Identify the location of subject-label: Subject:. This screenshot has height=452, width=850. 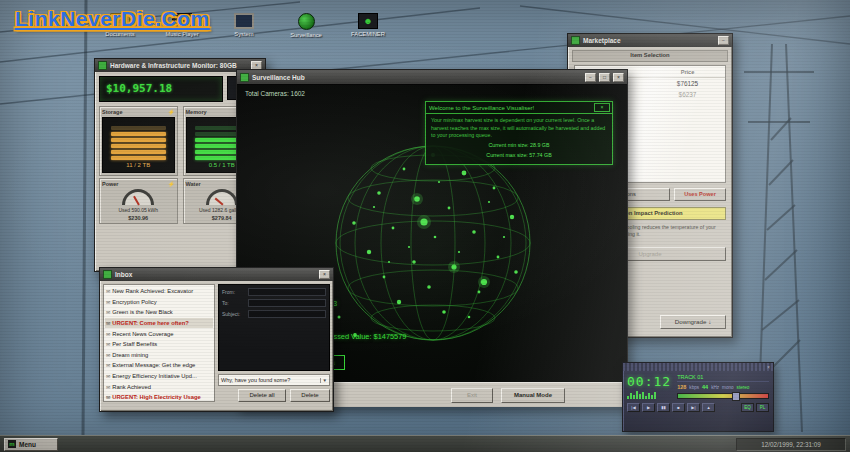
(234, 314).